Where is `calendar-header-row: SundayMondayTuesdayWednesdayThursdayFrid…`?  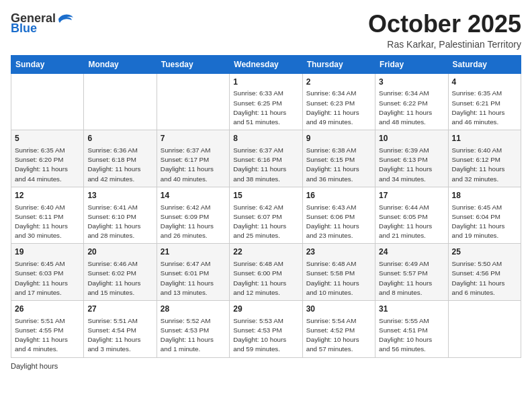
calendar-header-row: SundayMondayTuesdayWednesdayThursdayFrid… is located at coordinates (266, 64).